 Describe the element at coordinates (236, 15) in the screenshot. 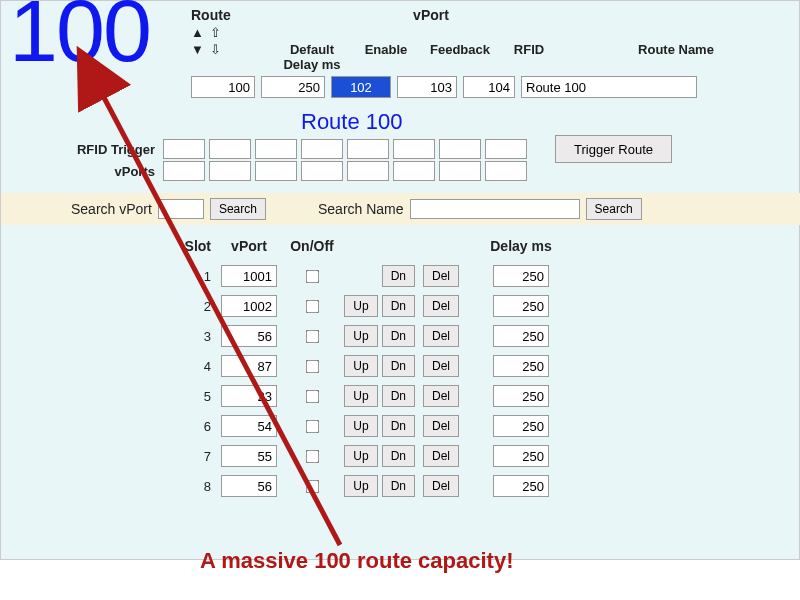

I see `label-route: Route` at that location.